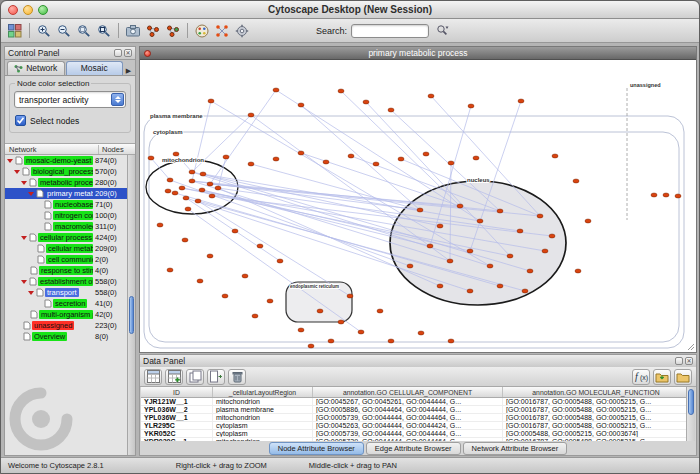 The image size is (700, 474). Describe the element at coordinates (148, 54) in the screenshot. I see `frame-close-button` at that location.